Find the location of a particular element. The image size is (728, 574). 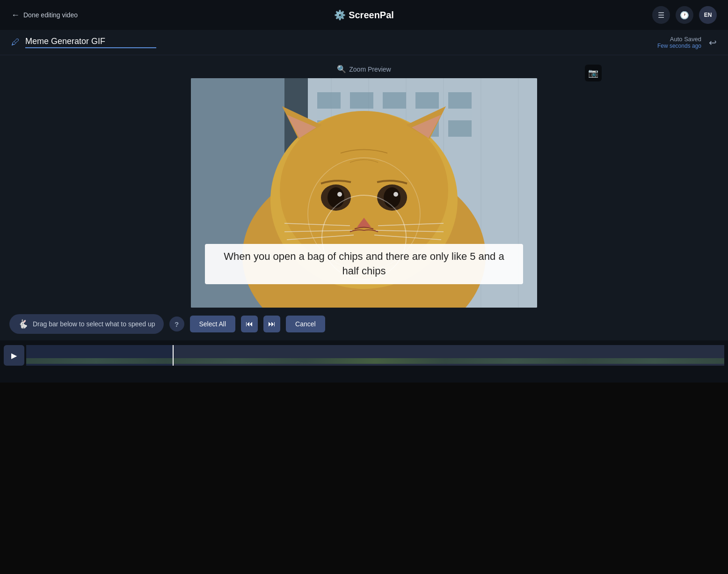

back-button: ← Done editing video is located at coordinates (44, 15).